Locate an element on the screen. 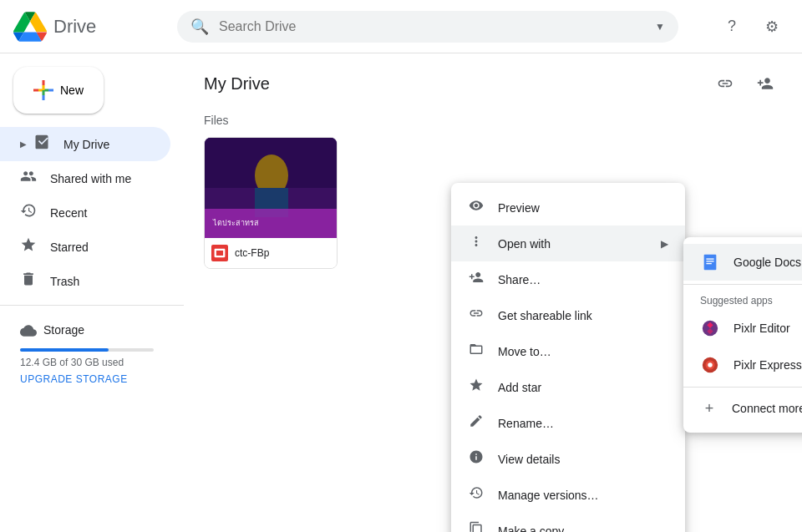 This screenshot has width=802, height=532. search-icon: 🔍 is located at coordinates (200, 27).